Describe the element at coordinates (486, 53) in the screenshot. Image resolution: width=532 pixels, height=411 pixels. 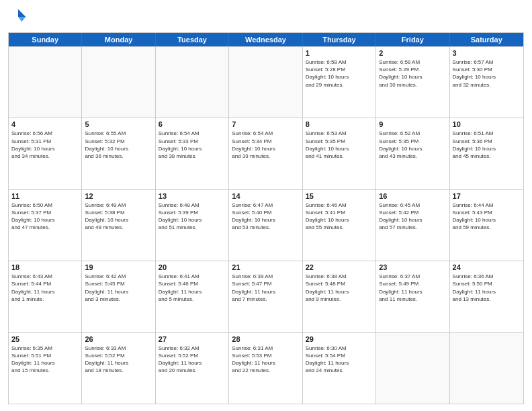
I see `day-number: 3` at that location.